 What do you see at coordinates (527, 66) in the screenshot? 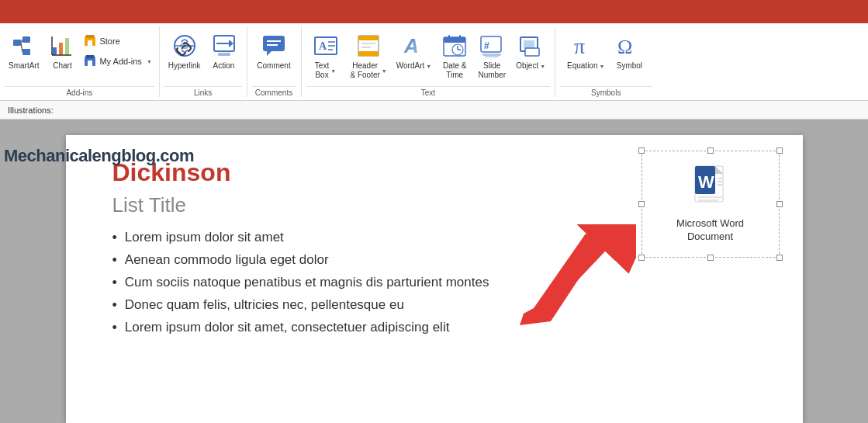
I see `object-label: Object` at bounding box center [527, 66].